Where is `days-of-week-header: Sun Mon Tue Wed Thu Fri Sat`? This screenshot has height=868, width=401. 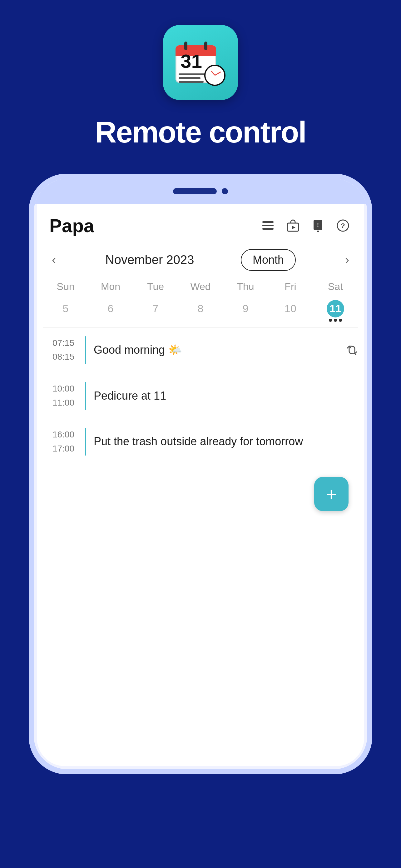
days-of-week-header: Sun Mon Tue Wed Thu Fri Sat is located at coordinates (201, 287).